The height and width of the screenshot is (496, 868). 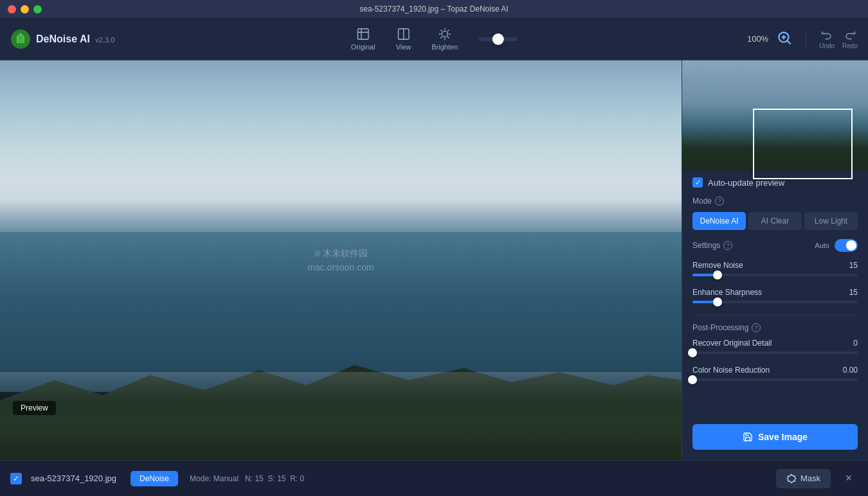 I want to click on mode-help-icon: ?, so click(x=719, y=201).